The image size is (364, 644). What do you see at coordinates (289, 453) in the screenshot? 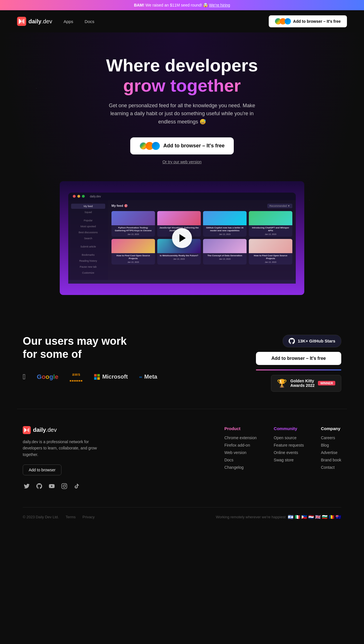
I see `footer-events-link: Online events` at bounding box center [289, 453].